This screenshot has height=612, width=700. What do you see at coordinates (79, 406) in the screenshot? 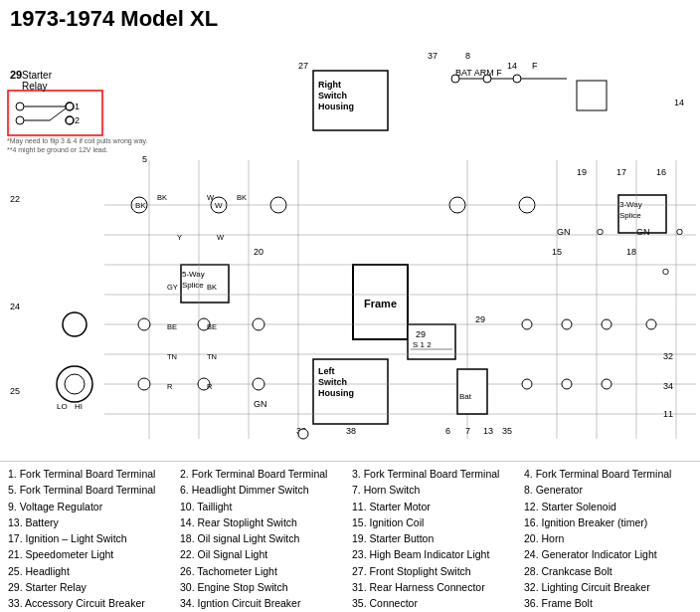
I see `svg-text: HI` at bounding box center [79, 406].